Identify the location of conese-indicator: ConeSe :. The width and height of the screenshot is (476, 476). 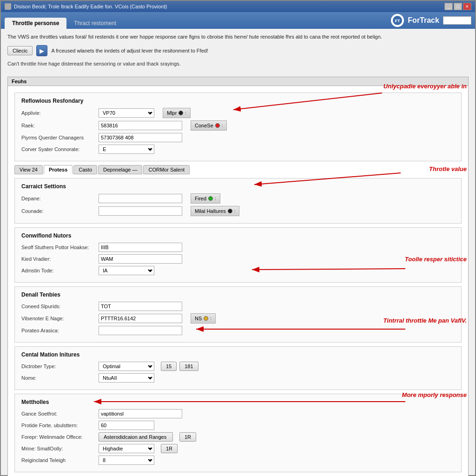
(209, 126).